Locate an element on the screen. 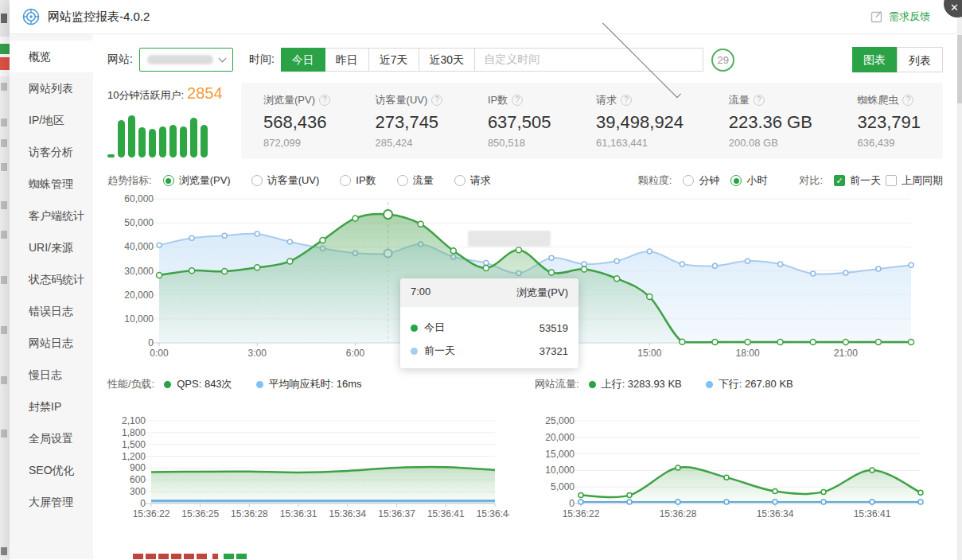 The width and height of the screenshot is (962, 560). svg-text: 15:36:31 is located at coordinates (299, 514).